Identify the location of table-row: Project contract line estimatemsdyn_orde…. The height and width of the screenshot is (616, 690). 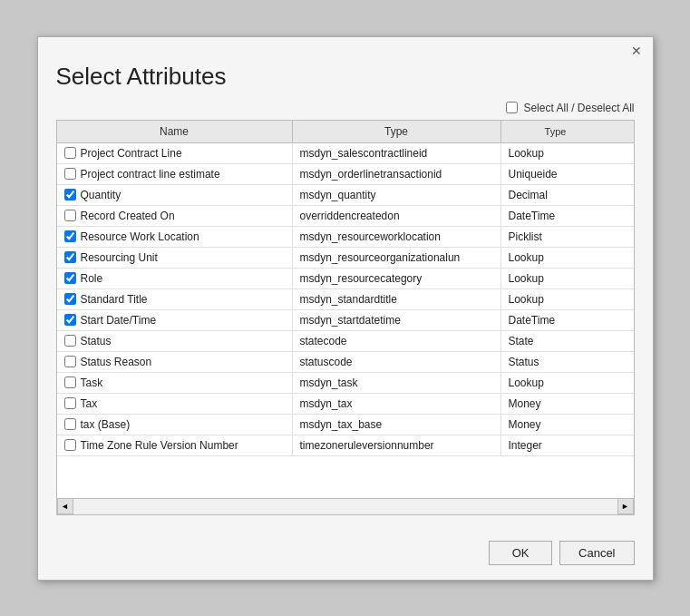
(345, 174).